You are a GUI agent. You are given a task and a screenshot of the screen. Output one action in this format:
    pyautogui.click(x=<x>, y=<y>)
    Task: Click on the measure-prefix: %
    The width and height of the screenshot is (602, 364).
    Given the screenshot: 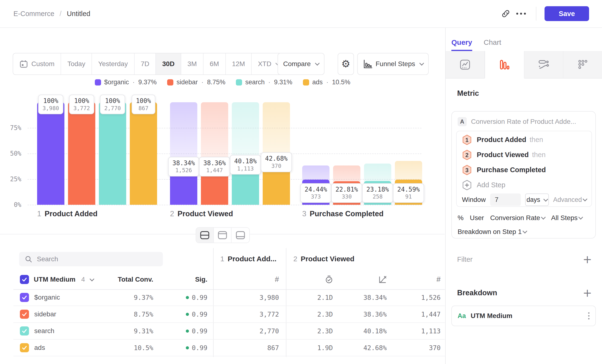 What is the action you would take?
    pyautogui.click(x=461, y=218)
    